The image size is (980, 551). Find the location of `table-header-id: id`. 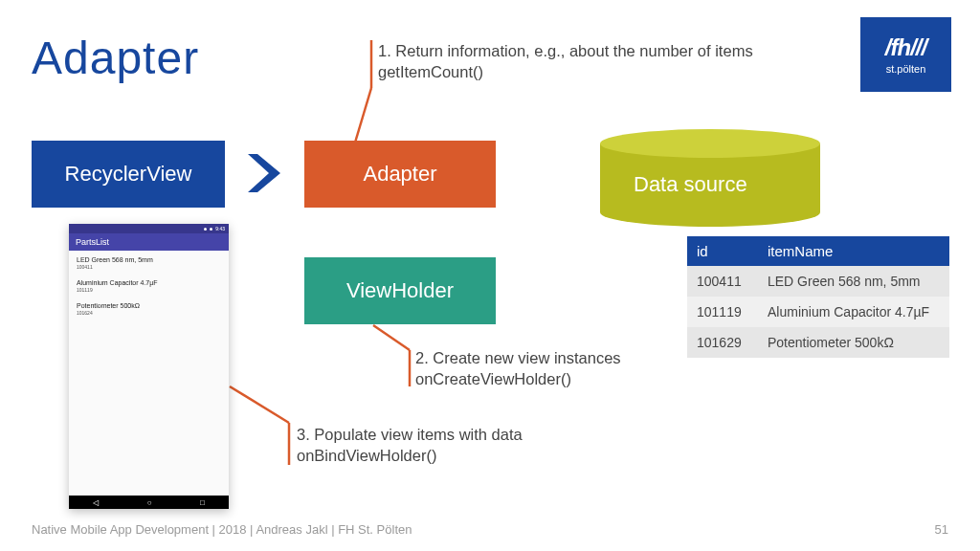

table-header-id: id is located at coordinates (723, 251).